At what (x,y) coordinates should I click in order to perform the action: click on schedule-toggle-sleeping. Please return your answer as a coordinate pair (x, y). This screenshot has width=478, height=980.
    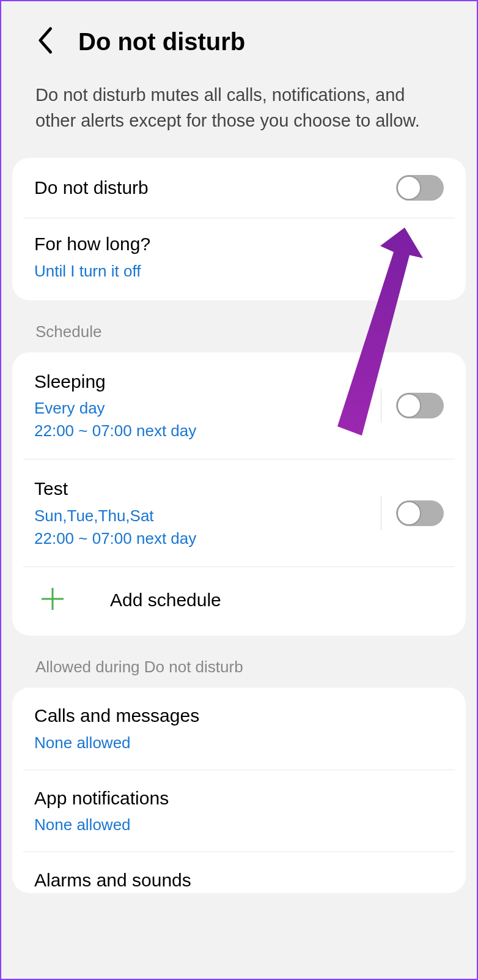
    Looking at the image, I should click on (420, 406).